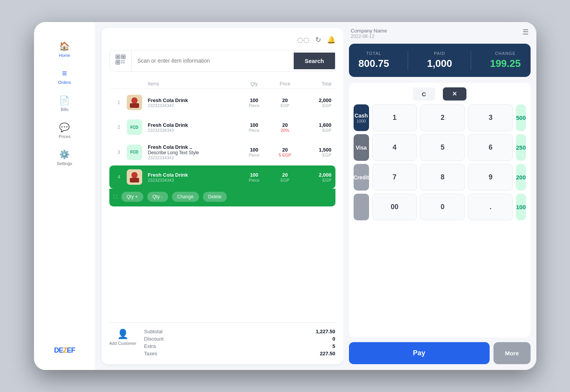 This screenshot has height=392, width=570. What do you see at coordinates (521, 177) in the screenshot?
I see `quick-200: 200` at bounding box center [521, 177].